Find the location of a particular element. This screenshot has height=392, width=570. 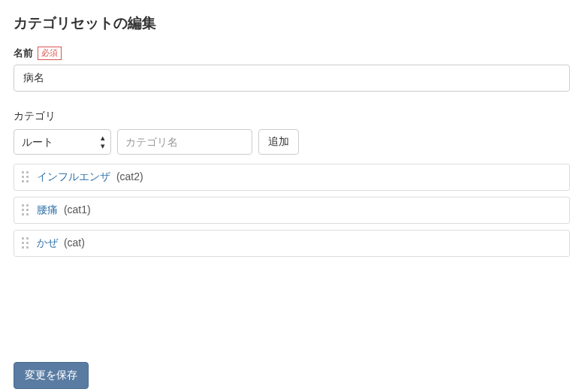

category-text: 腰痛 (cat1) is located at coordinates (64, 210).